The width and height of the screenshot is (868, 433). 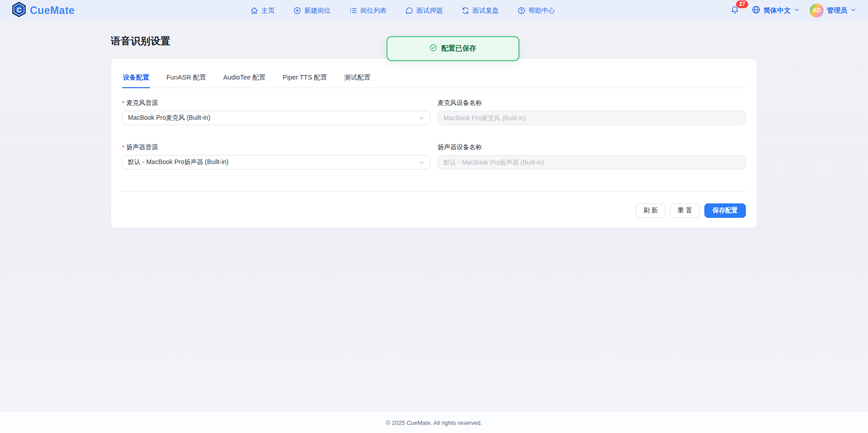 What do you see at coordinates (434, 192) in the screenshot?
I see `card-divider` at bounding box center [434, 192].